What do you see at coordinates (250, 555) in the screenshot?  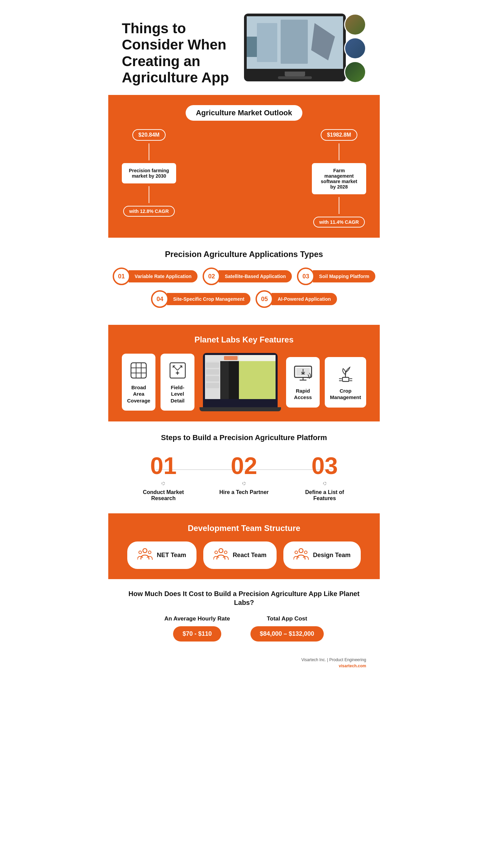 I see `react-team-label: React Team` at bounding box center [250, 555].